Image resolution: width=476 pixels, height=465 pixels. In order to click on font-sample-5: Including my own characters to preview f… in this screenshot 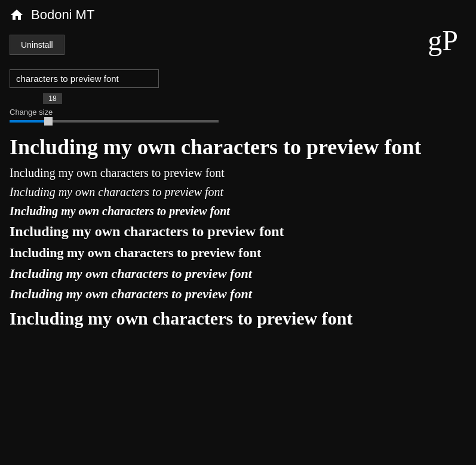, I will do `click(238, 253)`.